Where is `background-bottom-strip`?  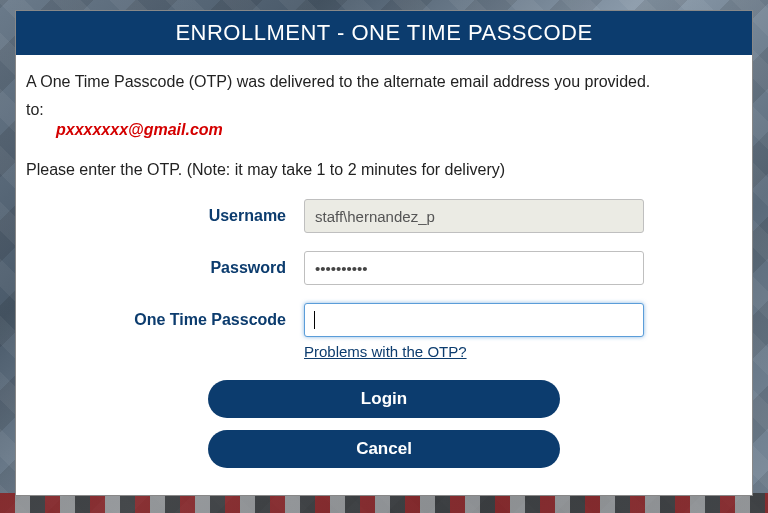
background-bottom-strip is located at coordinates (384, 503).